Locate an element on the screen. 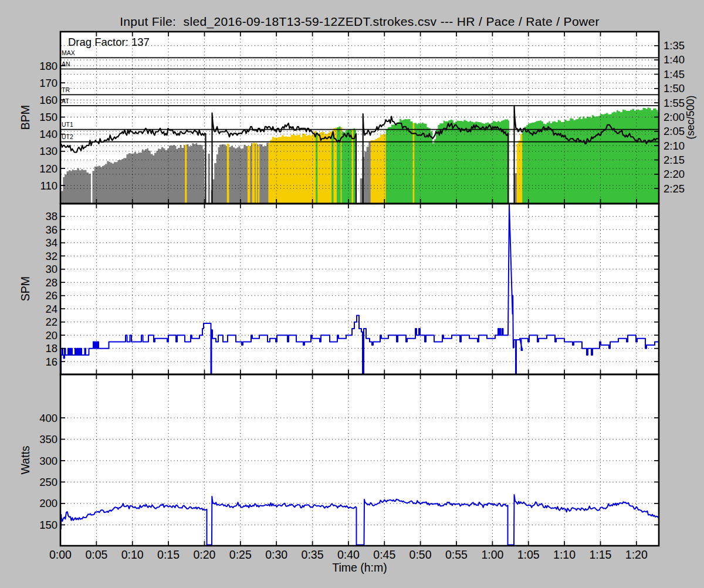 This screenshot has width=704, height=588. svg-text: 32 is located at coordinates (52, 256).